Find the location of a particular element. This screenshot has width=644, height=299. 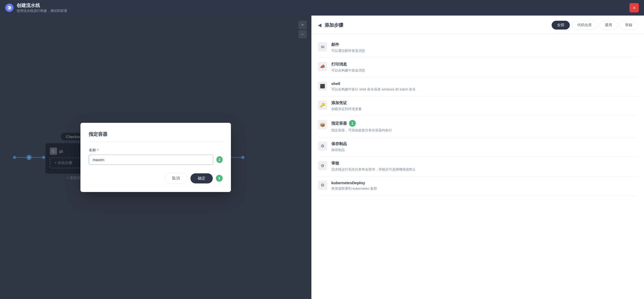

logo: P is located at coordinates (9, 8).